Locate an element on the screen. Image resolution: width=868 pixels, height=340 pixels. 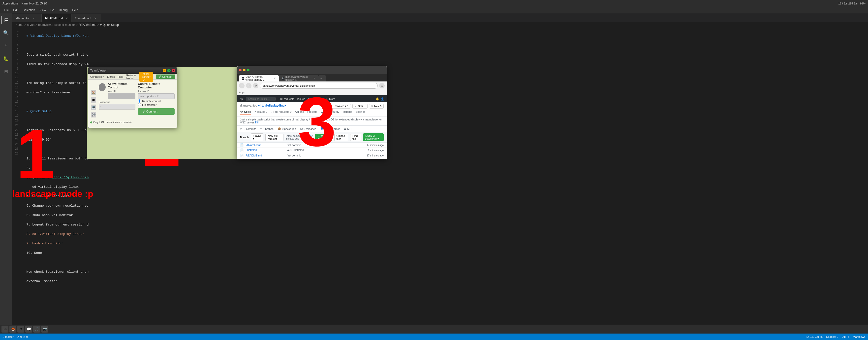
tv-menu-extras: Extras is located at coordinates (111, 77).